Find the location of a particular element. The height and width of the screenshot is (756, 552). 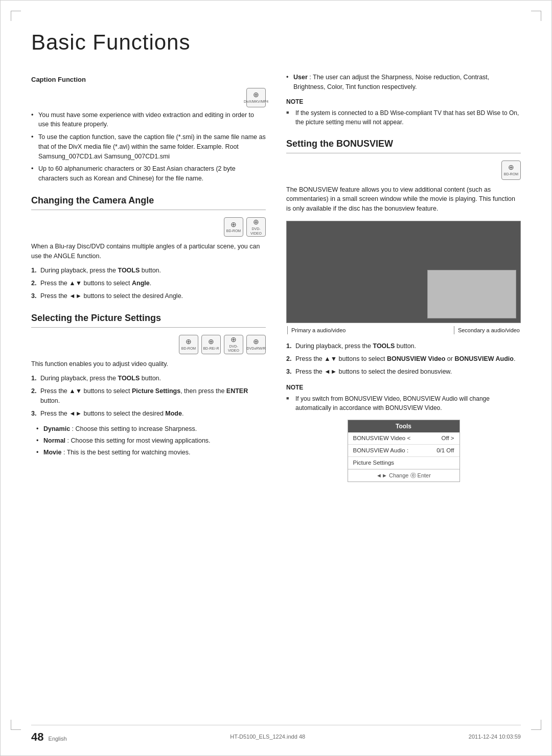

caption-icon-row: ⊕ DivX/MKV/MP4 is located at coordinates (148, 98).